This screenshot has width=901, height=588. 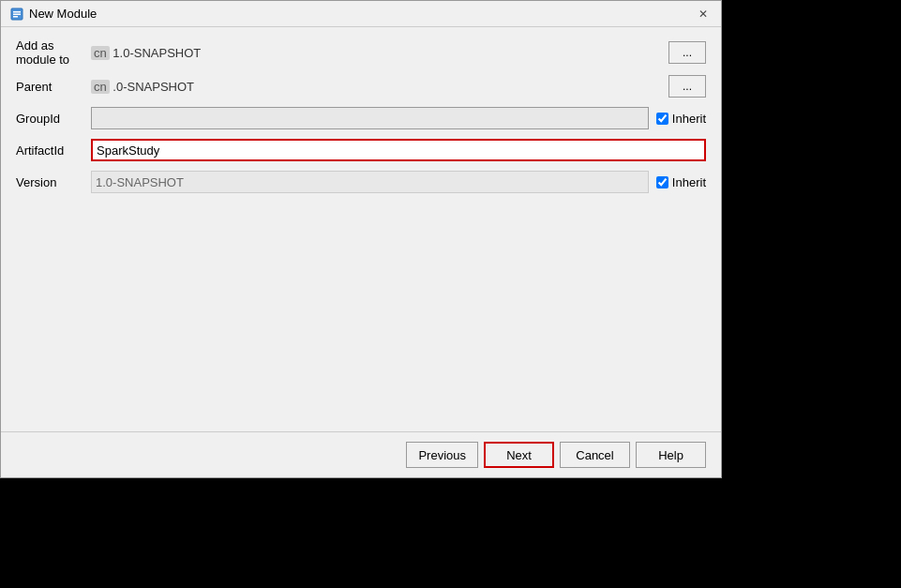 I want to click on group-id-row: GroupId Inherit, so click(x=361, y=118).